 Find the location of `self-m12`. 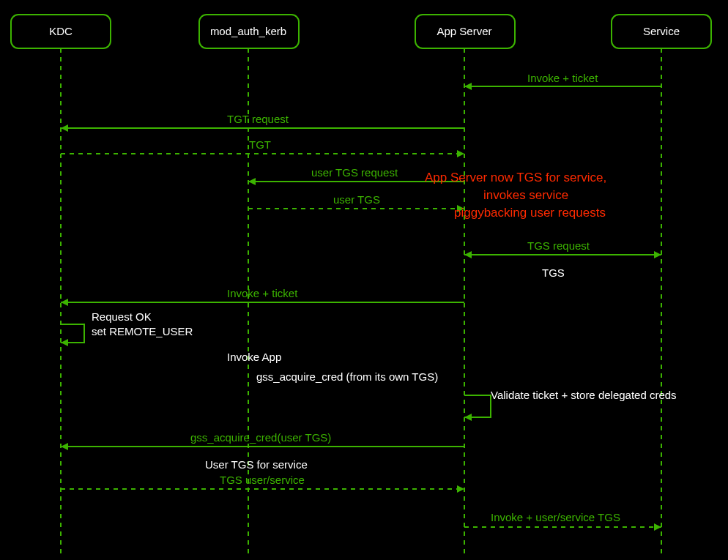

self-m12 is located at coordinates (478, 406).